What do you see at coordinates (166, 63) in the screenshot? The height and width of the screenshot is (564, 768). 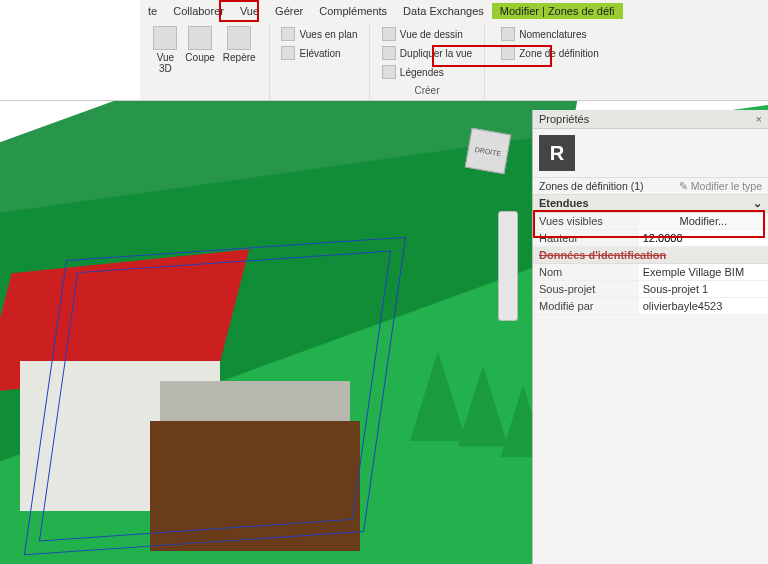 I see `vue3d-label: Vue 3D` at bounding box center [166, 63].